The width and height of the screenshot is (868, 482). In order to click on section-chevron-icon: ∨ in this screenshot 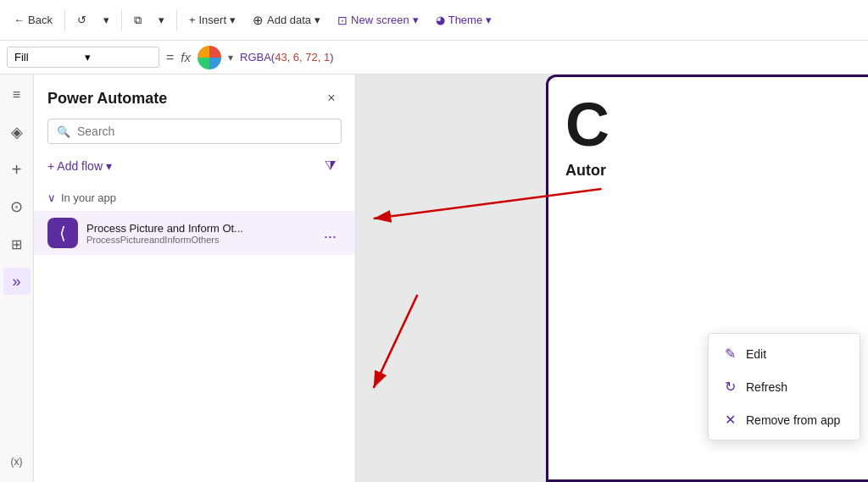, I will do `click(52, 198)`.